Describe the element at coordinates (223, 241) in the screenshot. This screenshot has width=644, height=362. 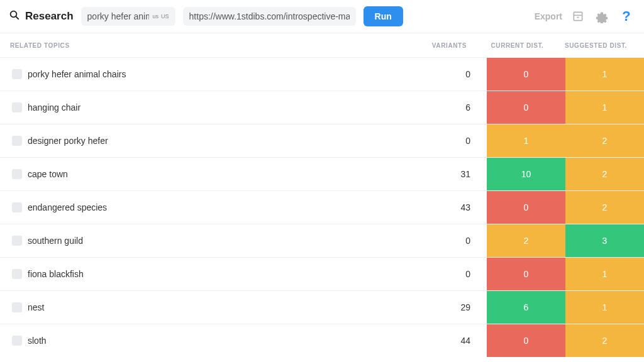
I see `row-topic: southern guild` at that location.